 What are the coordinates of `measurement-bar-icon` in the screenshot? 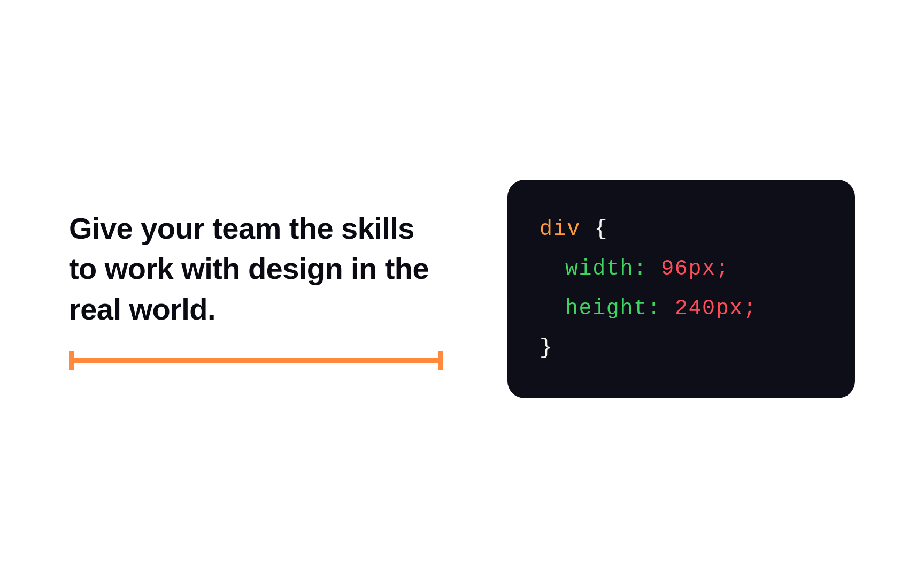 It's located at (256, 360).